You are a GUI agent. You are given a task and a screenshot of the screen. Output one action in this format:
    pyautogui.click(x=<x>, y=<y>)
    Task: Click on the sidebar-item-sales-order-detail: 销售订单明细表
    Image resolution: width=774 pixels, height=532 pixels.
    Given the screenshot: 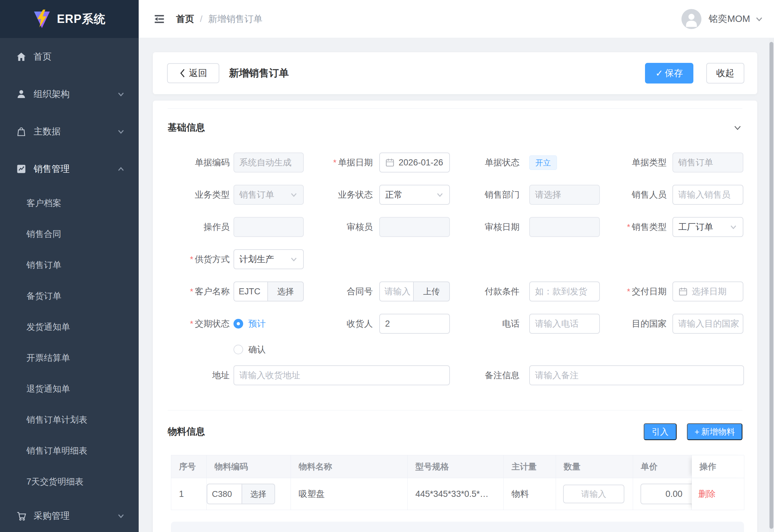 What is the action you would take?
    pyautogui.click(x=69, y=451)
    